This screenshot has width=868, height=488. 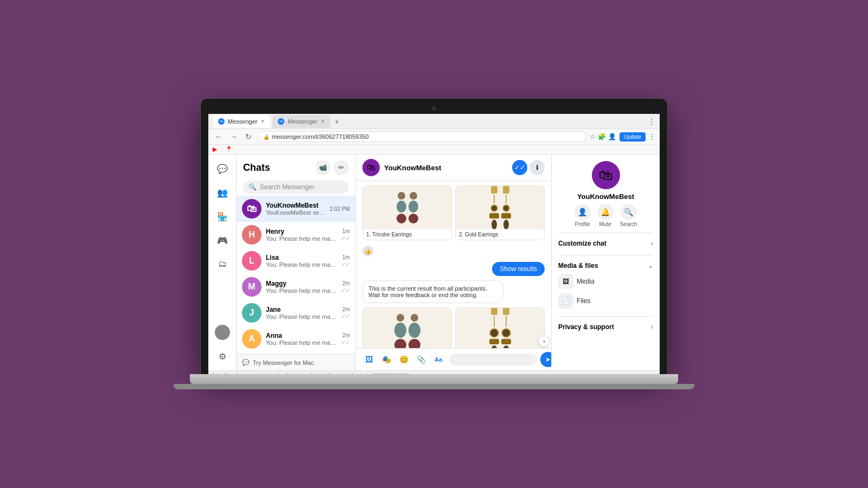 What do you see at coordinates (346, 309) in the screenshot?
I see `chat-time-jane: 2m` at bounding box center [346, 309].